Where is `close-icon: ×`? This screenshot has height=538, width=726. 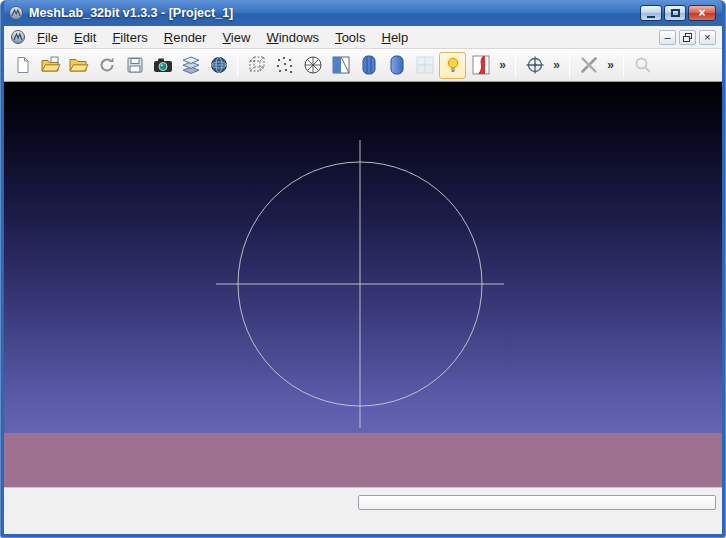
close-icon: × is located at coordinates (702, 13).